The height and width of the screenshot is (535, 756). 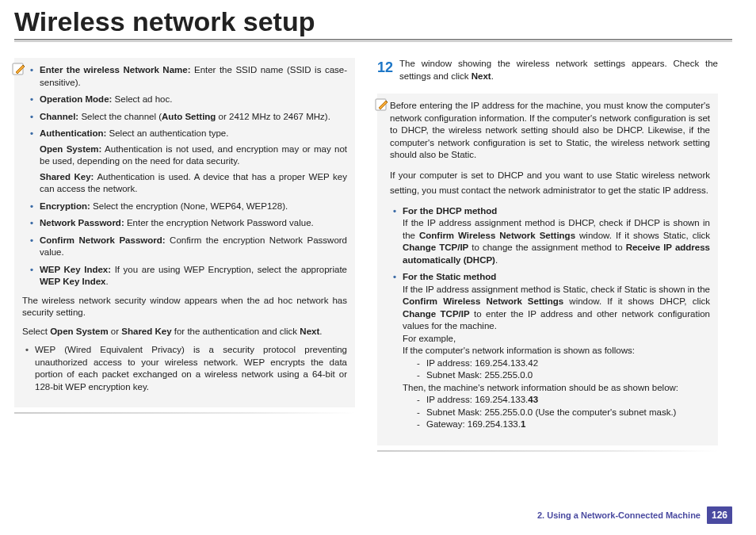 What do you see at coordinates (556, 339) in the screenshot?
I see `body-text: For example,` at bounding box center [556, 339].